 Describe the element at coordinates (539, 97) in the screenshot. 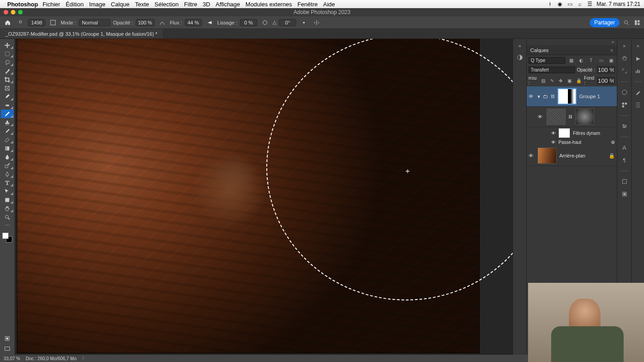

I see `expand-group-icon: ▾` at that location.